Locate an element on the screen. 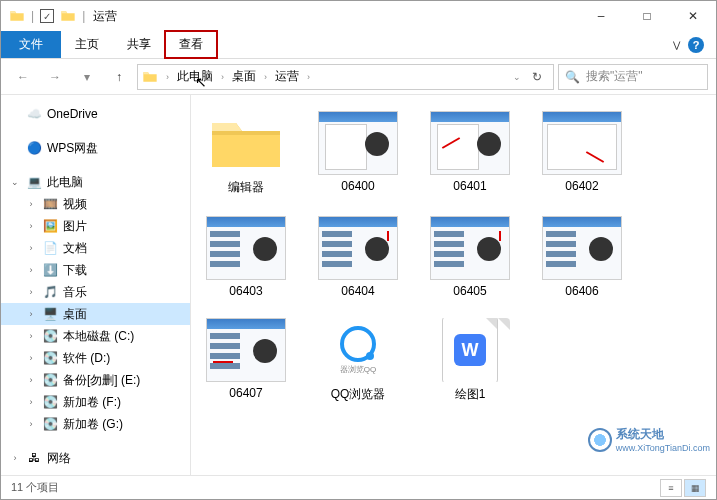 This screenshot has height=500, width=717. back-button: ← is located at coordinates (23, 77).